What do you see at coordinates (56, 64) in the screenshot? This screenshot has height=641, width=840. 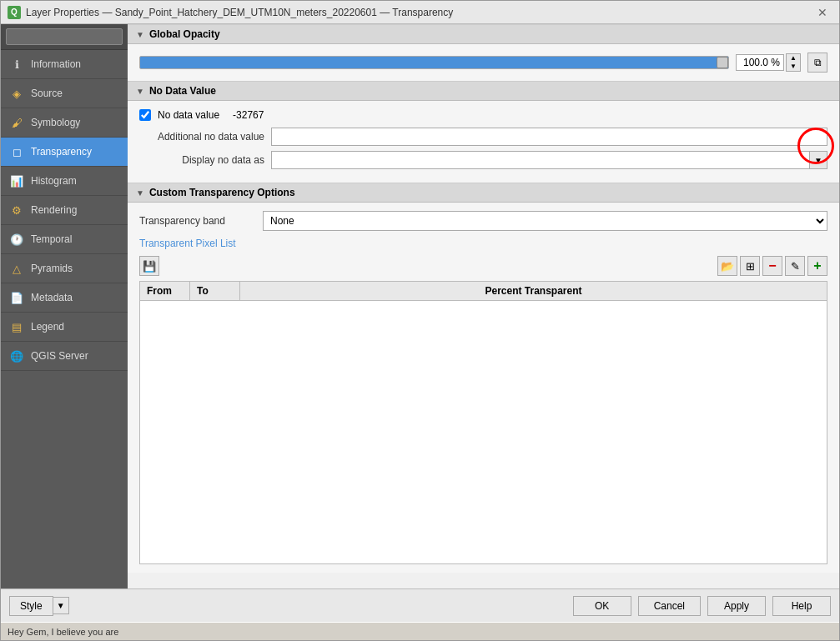 I see `sidebar-label-information: Information` at bounding box center [56, 64].